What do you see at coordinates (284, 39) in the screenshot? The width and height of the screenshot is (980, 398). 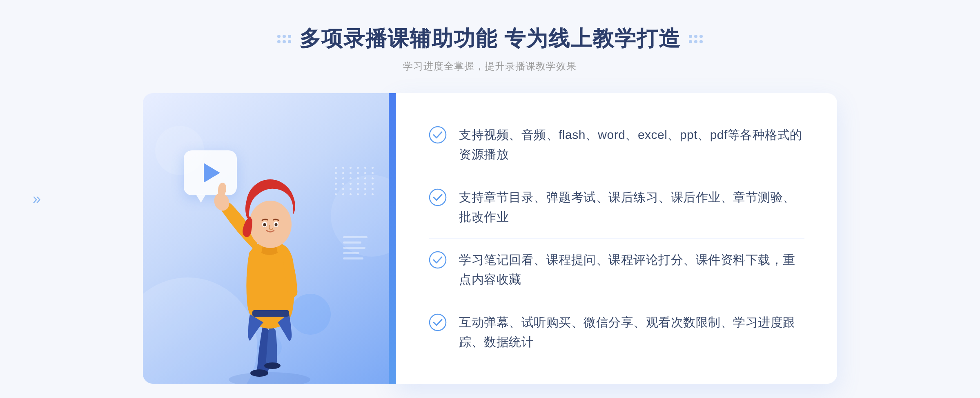 I see `title-dots-left` at bounding box center [284, 39].